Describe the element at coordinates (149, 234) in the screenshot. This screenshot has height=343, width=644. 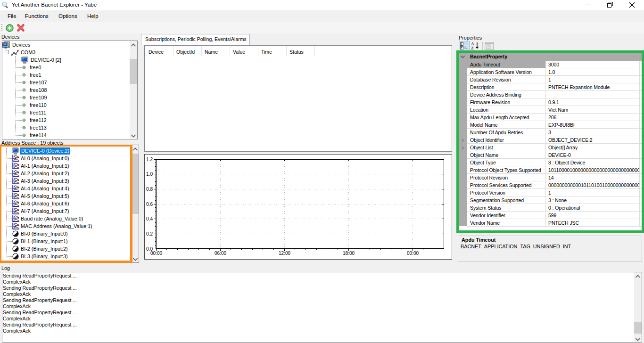
I see `svg-text: 0.2` at that location.